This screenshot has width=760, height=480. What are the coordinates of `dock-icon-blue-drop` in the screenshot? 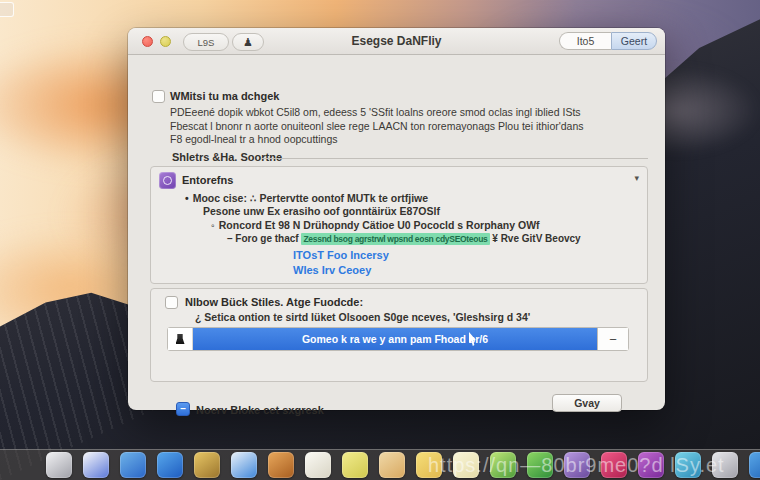 It's located at (754, 465).